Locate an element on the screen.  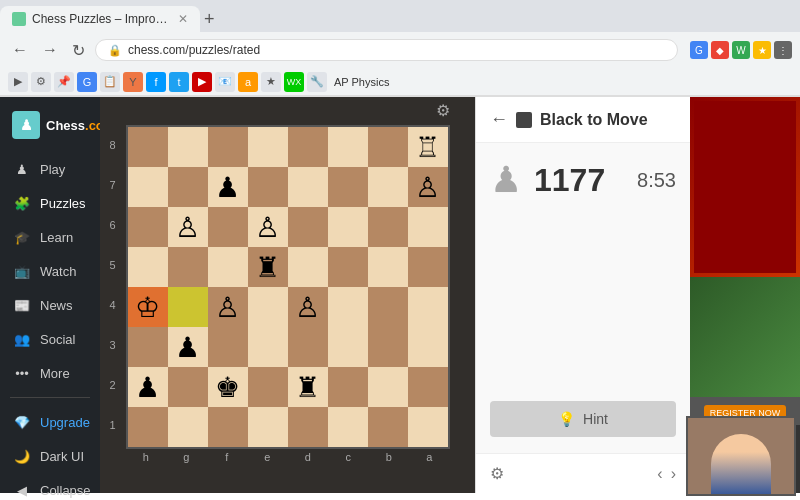
cell-g1 is located at coordinates (188, 427).